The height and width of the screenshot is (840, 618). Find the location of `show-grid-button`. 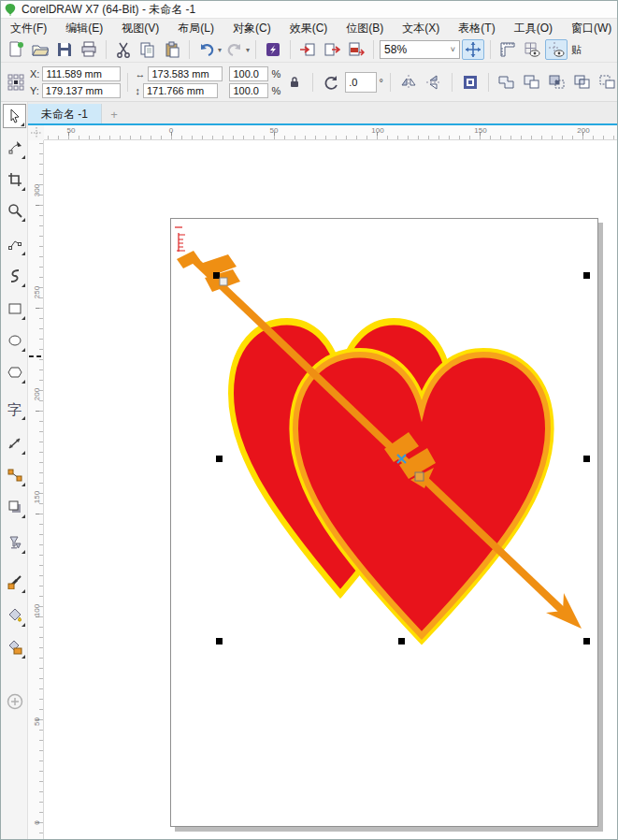

show-grid-button is located at coordinates (532, 50).